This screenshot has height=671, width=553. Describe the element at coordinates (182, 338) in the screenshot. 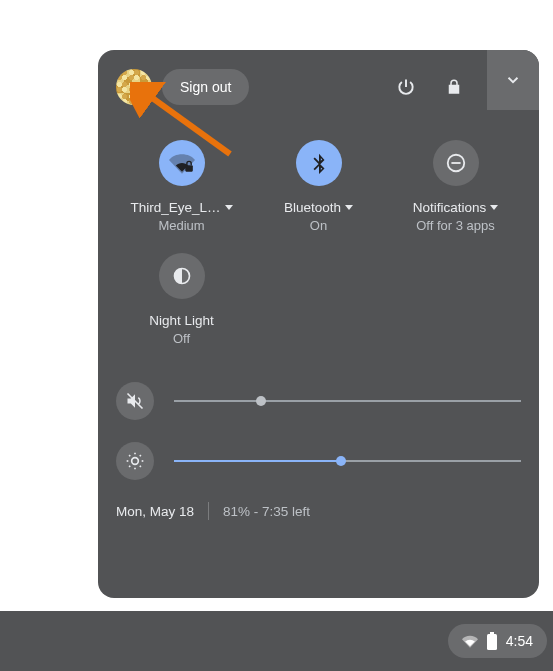

I see `night-light-sub: Off` at that location.